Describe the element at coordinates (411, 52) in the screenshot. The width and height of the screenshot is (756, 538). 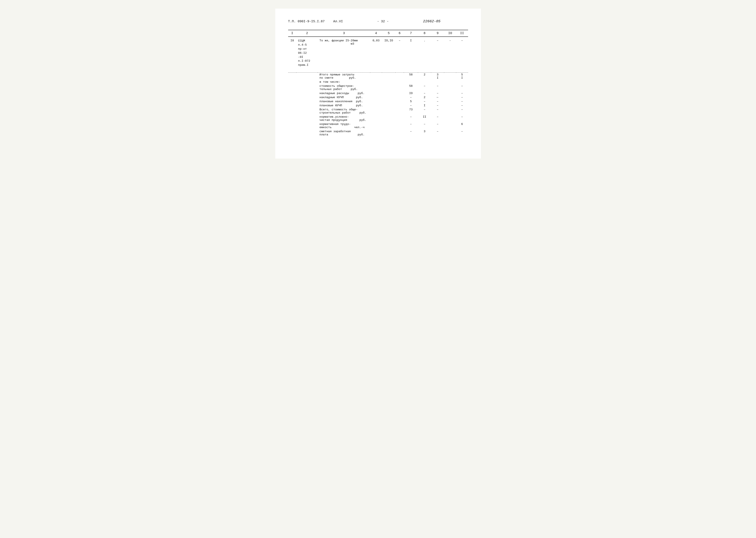
I see `row-i8-col7: I` at that location.